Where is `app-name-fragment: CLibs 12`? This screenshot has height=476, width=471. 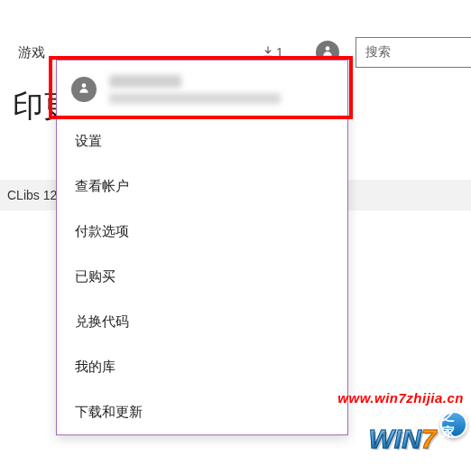
app-name-fragment: CLibs 12 is located at coordinates (32, 195).